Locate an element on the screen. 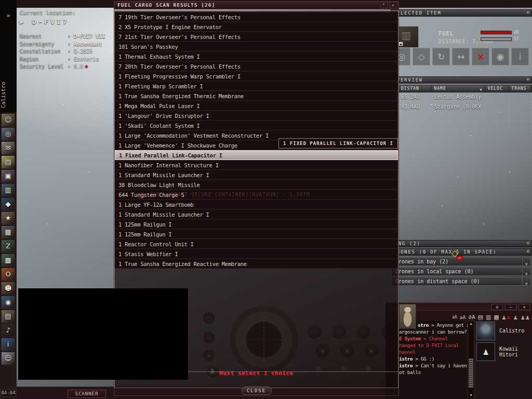 The image size is (532, 399). chat-layout-icon: ▤ is located at coordinates (481, 317).